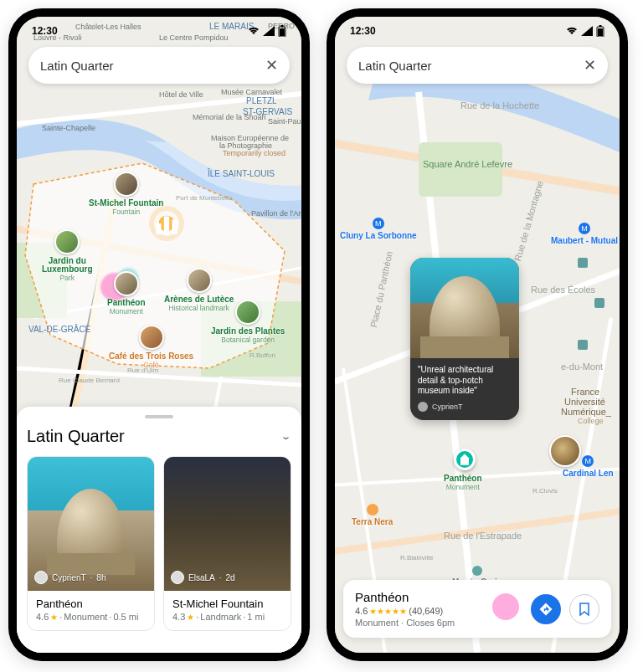 This screenshot has height=672, width=643. Describe the element at coordinates (228, 524) in the screenshot. I see `place-photo-2: ElsaLA · 2d` at that location.